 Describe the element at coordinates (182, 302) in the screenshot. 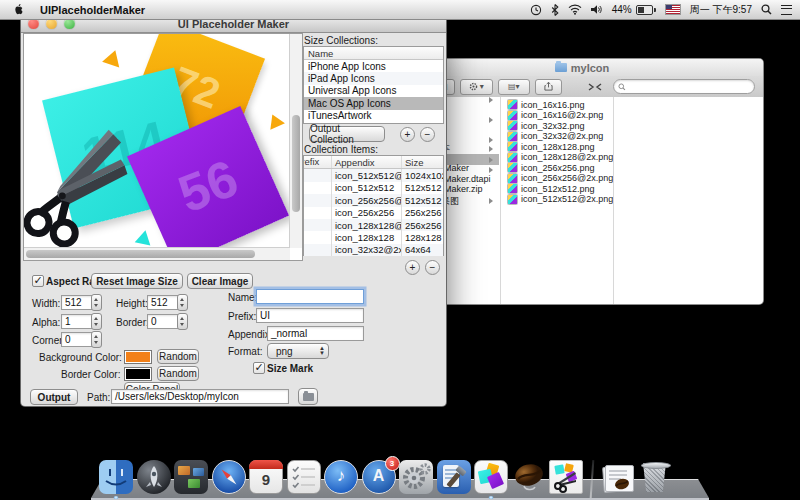

I see `height-stepper` at that location.